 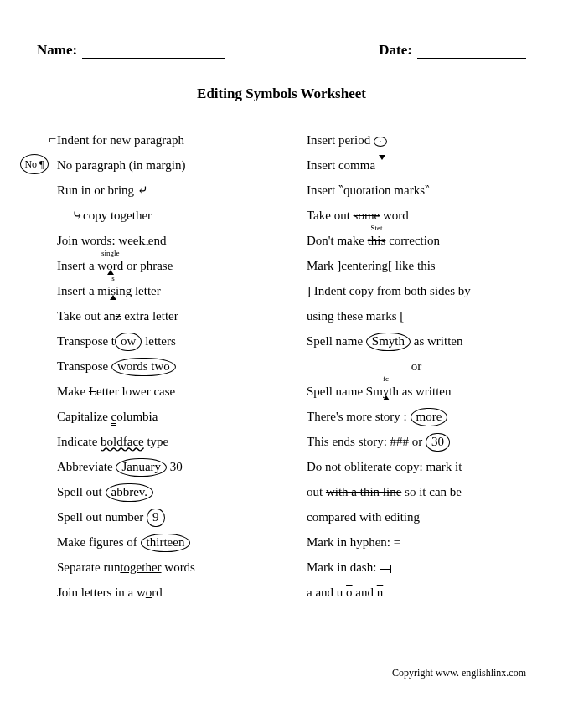 What do you see at coordinates (167, 341) in the screenshot?
I see `list-item: Transpose tow letters` at bounding box center [167, 341].